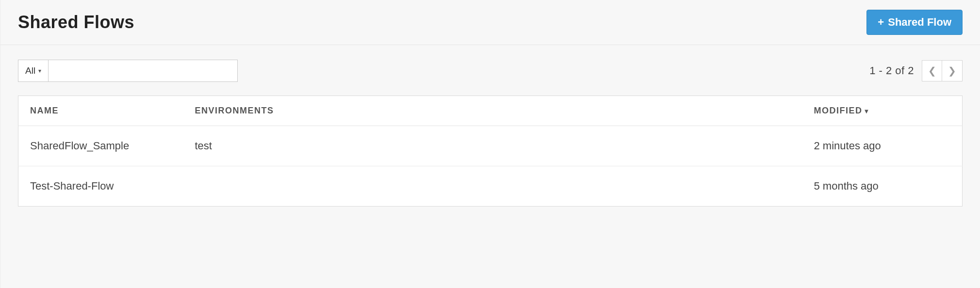 The width and height of the screenshot is (980, 288). Describe the element at coordinates (101, 146) in the screenshot. I see `cell-name: SharedFlow_Sample` at that location.